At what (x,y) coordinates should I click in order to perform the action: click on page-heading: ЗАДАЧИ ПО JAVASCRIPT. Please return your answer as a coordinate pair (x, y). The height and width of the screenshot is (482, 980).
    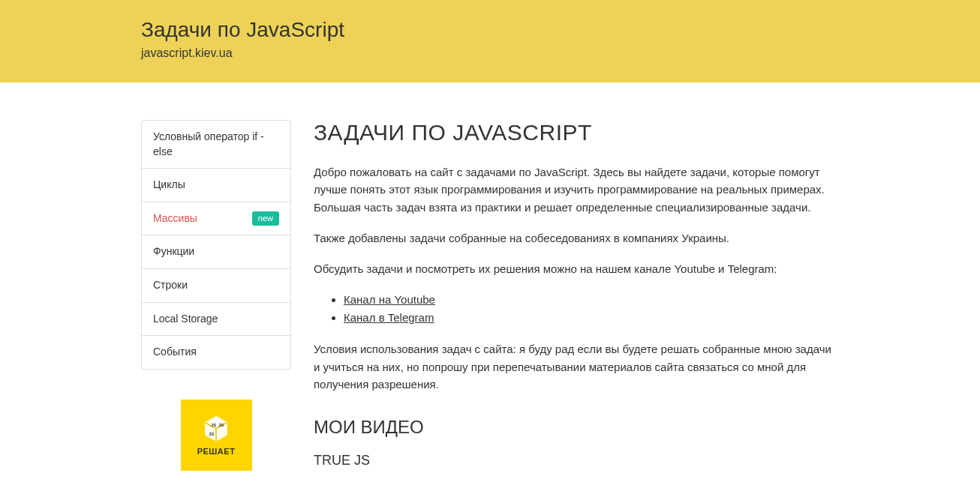
    Looking at the image, I should click on (576, 133).